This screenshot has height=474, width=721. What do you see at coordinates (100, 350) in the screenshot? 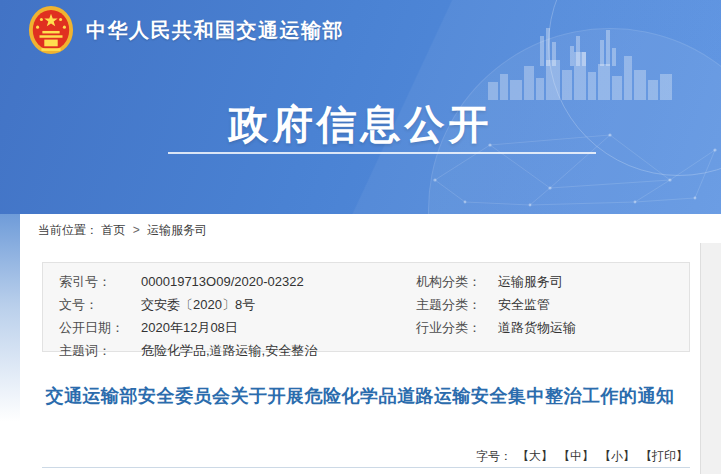
I see `meta-label-keywords: 主题词：` at bounding box center [100, 350].